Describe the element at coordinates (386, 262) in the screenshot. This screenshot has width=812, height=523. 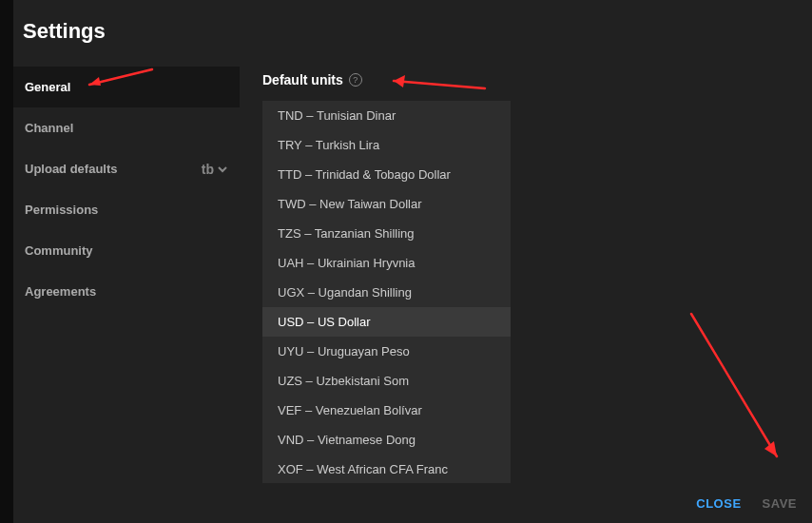
I see `currency-option: UAH – Ukrainian Hryvnia` at that location.